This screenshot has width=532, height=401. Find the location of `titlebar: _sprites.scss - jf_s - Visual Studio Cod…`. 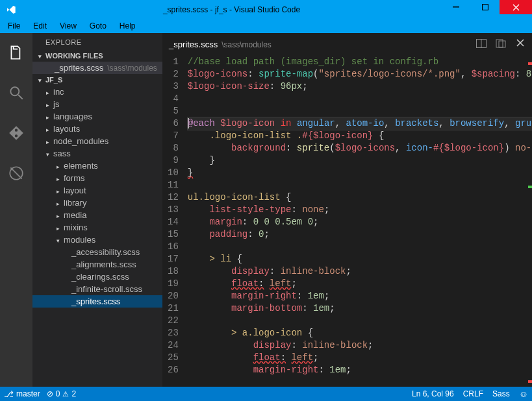

titlebar: _sprites.scss - jf_s - Visual Studio Cod… is located at coordinates (266, 10).